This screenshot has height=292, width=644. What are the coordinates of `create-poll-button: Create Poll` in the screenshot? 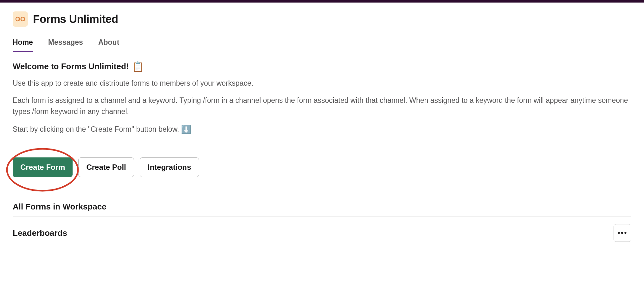 It's located at (106, 167).